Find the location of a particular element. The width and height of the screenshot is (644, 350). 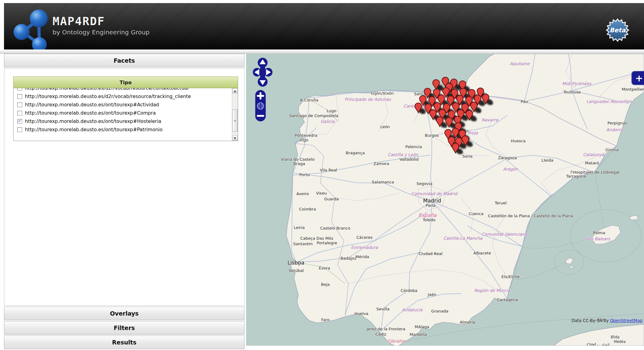

section-header-filters: Filters is located at coordinates (124, 328).